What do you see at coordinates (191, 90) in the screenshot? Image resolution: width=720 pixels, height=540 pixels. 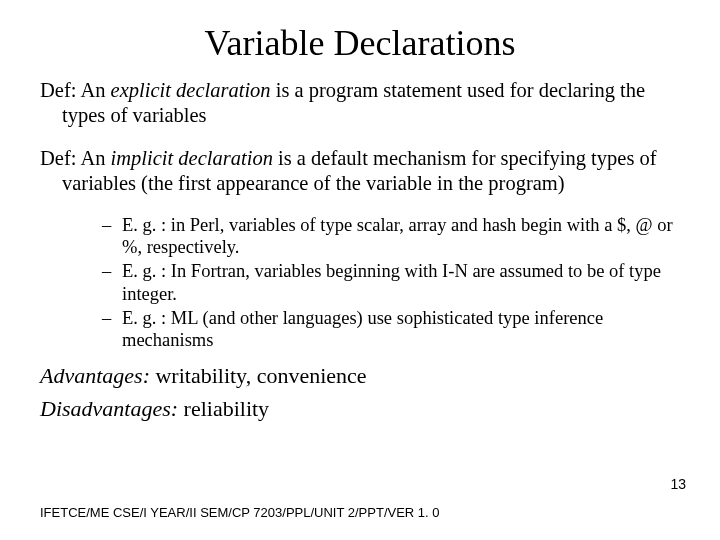 I see `def1-term: explicit declaration` at bounding box center [191, 90].